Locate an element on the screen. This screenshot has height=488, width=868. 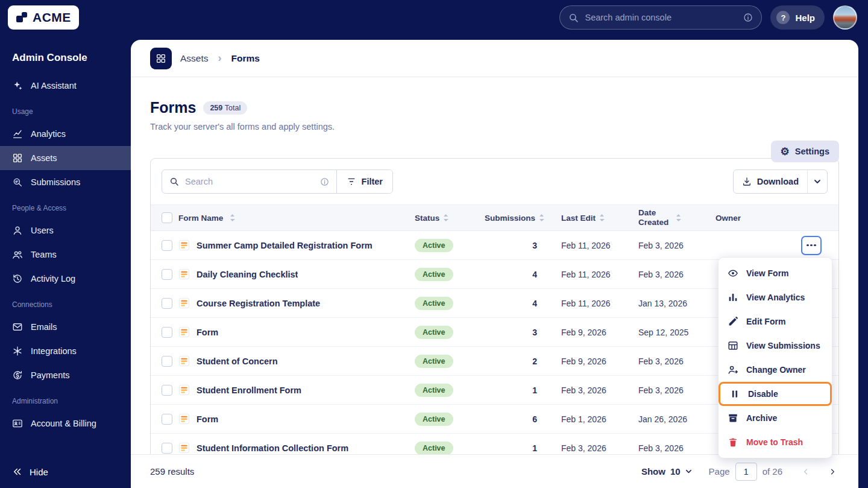
acme-logo: ACME is located at coordinates (43, 17).